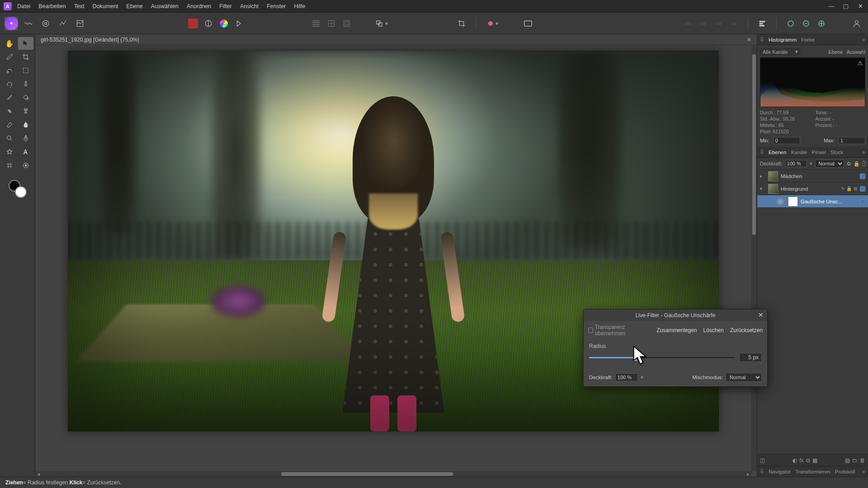 This screenshot has width=868, height=488. What do you see at coordinates (26, 125) in the screenshot?
I see `smudge-tool` at bounding box center [26, 125].